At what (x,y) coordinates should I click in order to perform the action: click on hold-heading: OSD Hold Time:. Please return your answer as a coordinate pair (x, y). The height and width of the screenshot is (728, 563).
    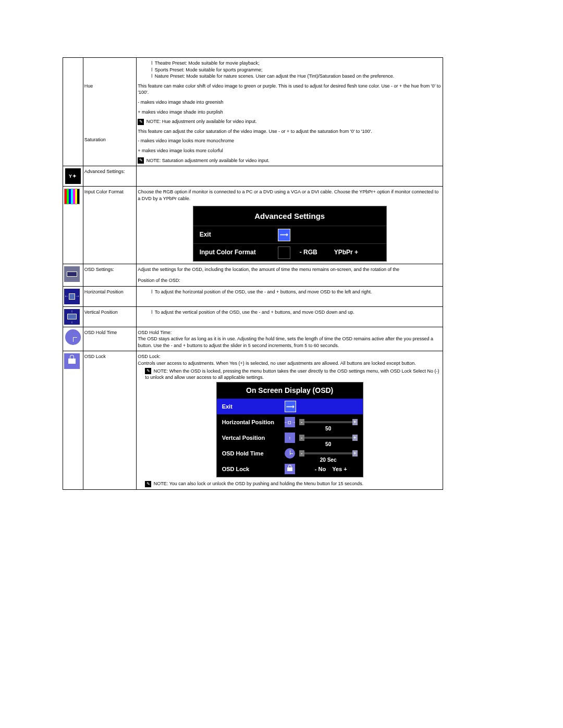
    Looking at the image, I should click on (290, 332).